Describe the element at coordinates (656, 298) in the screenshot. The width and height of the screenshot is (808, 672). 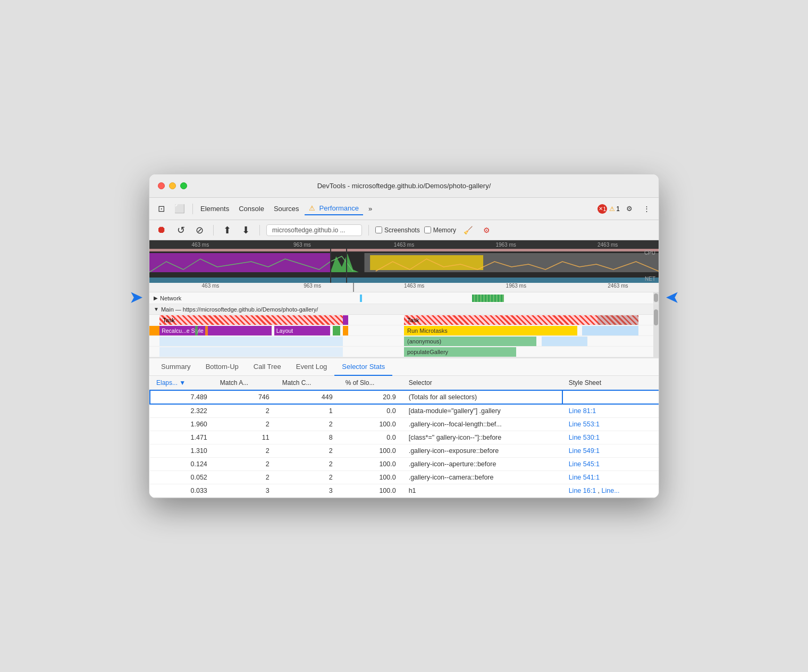
I see `detail-scrollbar` at that location.